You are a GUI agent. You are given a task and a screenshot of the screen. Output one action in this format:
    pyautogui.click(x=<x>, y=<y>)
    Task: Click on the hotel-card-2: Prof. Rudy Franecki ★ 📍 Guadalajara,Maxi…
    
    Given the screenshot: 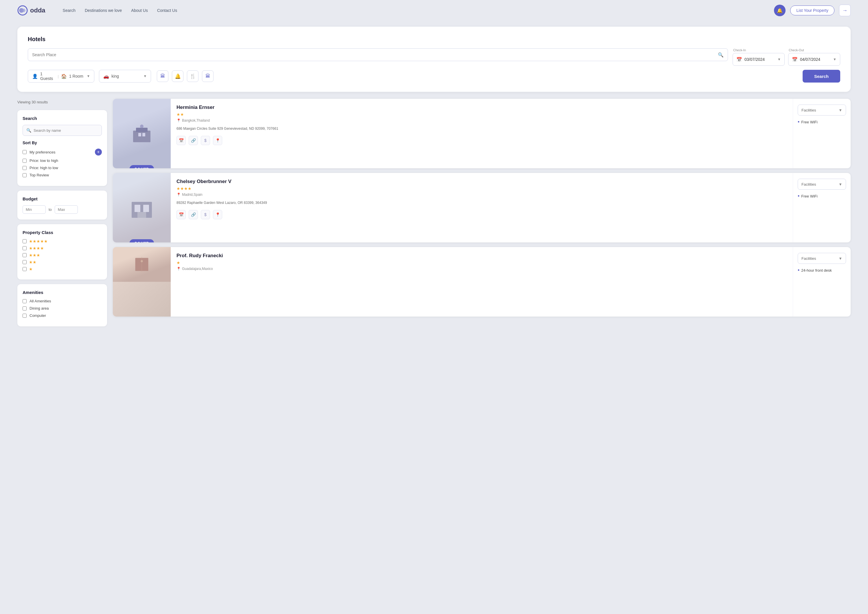 What is the action you would take?
    pyautogui.click(x=482, y=282)
    